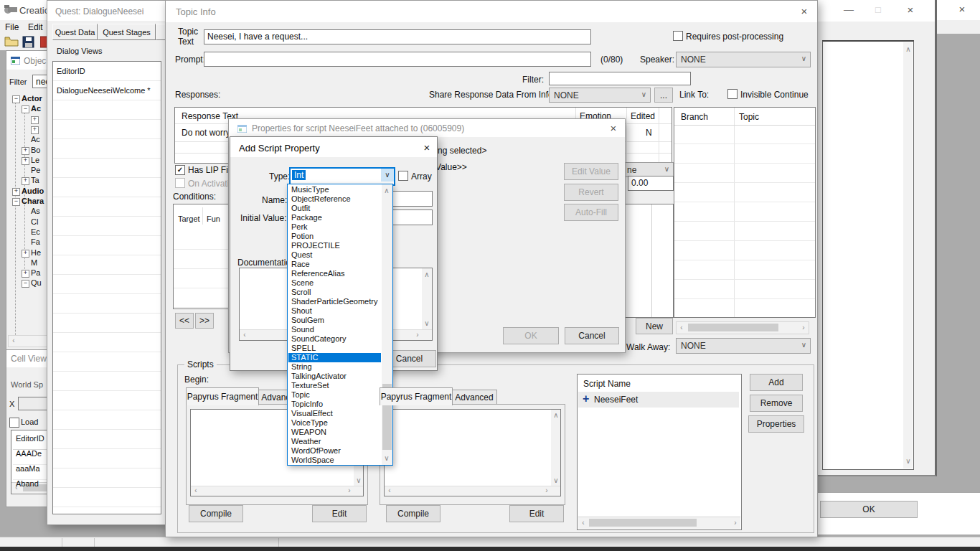 The width and height of the screenshot is (980, 551). I want to click on edit-button: Edit, so click(339, 514).